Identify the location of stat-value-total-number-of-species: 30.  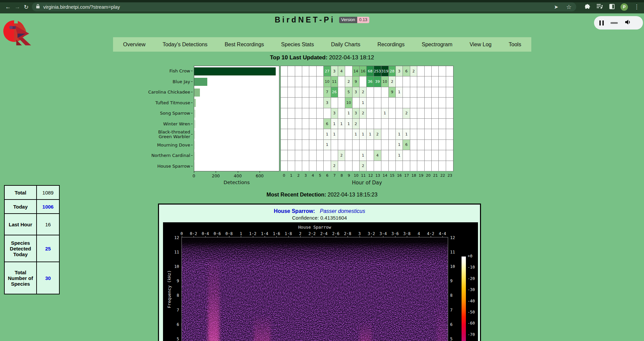
(48, 278).